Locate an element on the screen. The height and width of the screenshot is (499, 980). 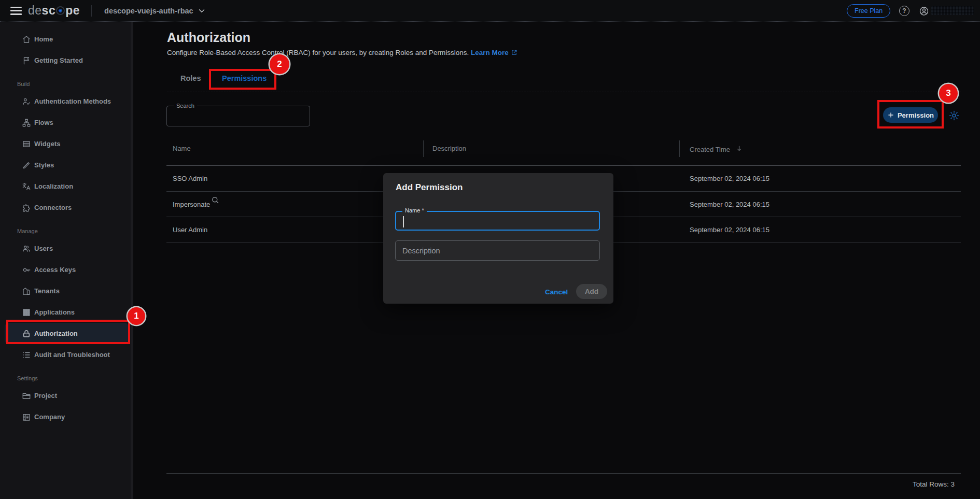
name-input is located at coordinates (497, 221).